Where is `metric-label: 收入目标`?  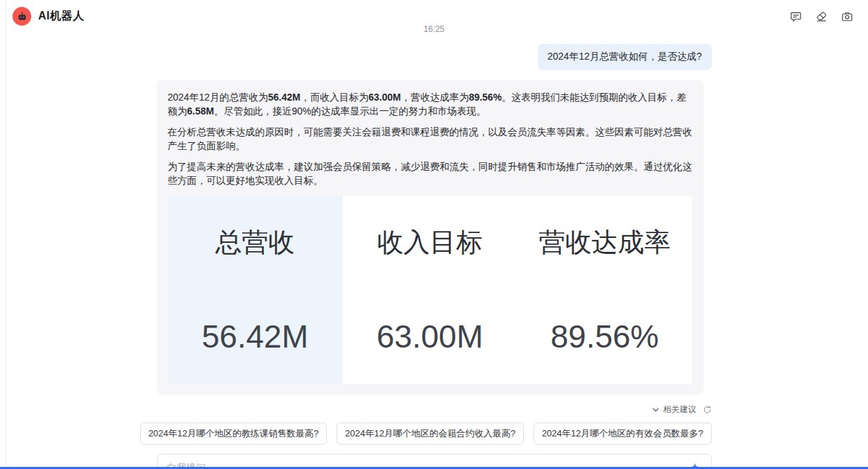
metric-label: 收入目标 is located at coordinates (430, 243).